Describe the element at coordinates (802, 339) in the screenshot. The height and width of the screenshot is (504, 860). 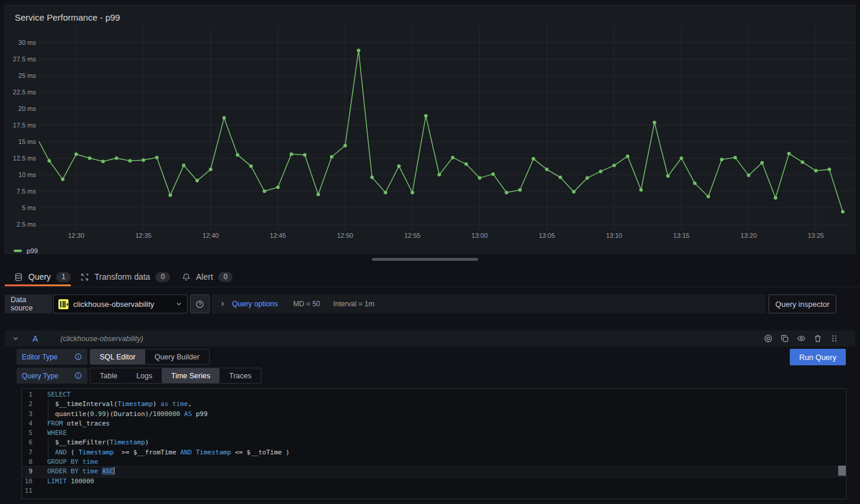
I see `query-row-actions` at that location.